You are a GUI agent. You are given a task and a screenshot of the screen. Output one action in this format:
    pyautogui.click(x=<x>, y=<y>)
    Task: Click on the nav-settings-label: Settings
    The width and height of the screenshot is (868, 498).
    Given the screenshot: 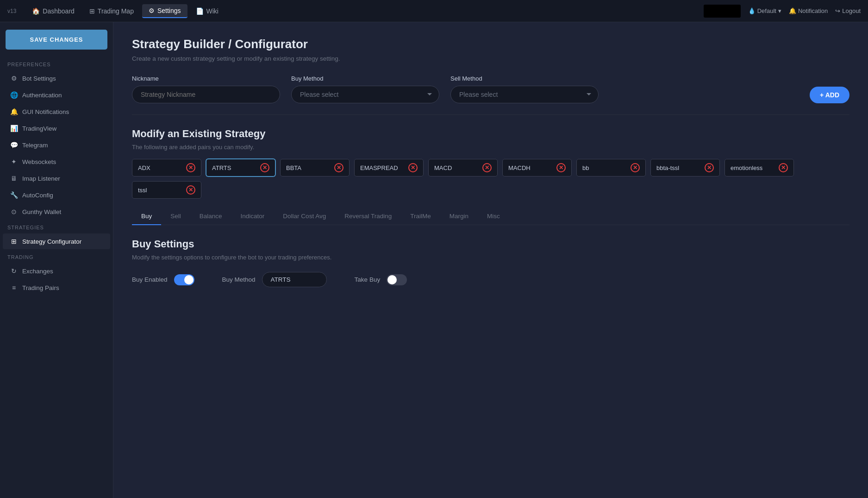 What is the action you would take?
    pyautogui.click(x=169, y=11)
    